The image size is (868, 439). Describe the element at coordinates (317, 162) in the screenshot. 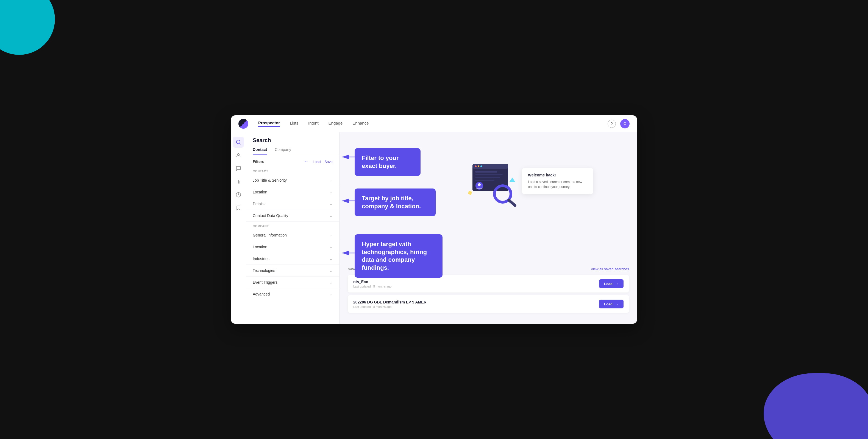

I see `load-filter-button: Load` at that location.